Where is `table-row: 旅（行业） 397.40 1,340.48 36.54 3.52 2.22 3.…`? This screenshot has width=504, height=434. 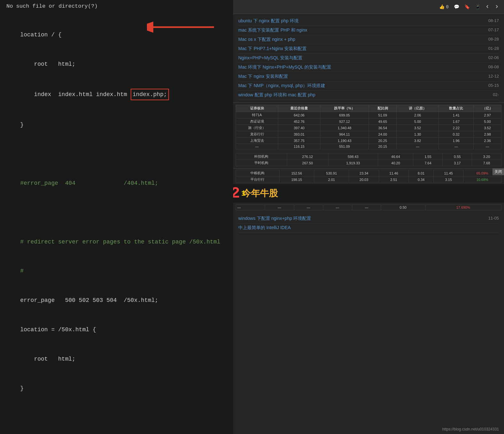 table-row: 旅（行业） 397.40 1,340.48 36.54 3.52 2.22 3.… is located at coordinates (369, 128).